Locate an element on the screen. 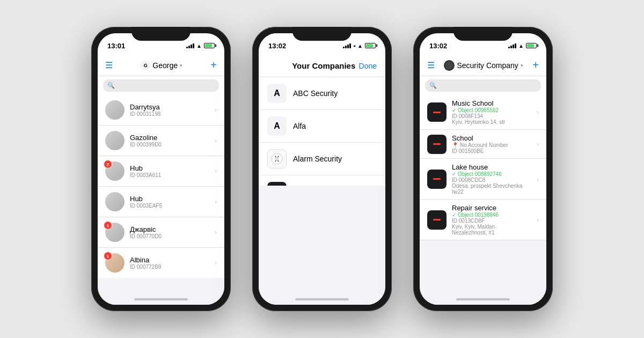  item-id: ID 00031198 is located at coordinates (170, 114).